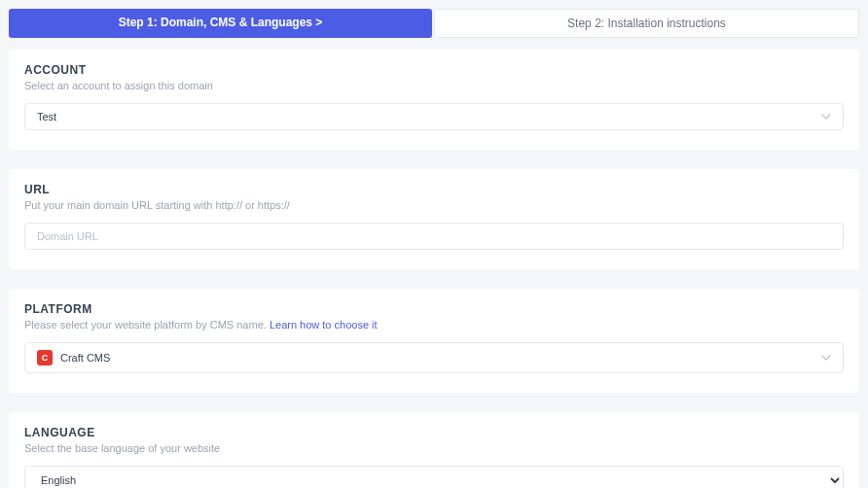 The height and width of the screenshot is (488, 868). I want to click on language-desc: Select the base language of your website, so click(434, 448).